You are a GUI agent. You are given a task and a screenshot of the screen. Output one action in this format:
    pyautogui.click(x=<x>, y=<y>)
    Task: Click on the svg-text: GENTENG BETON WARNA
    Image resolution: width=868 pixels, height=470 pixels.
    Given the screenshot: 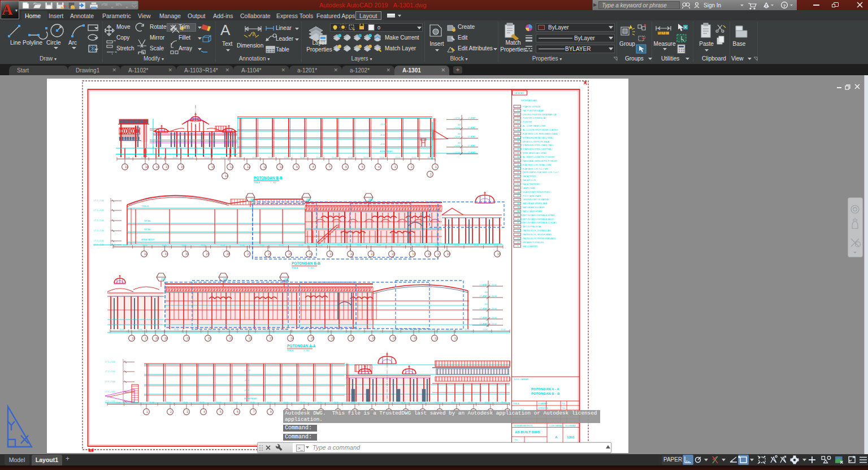 What is the action you would take?
    pyautogui.click(x=536, y=200)
    